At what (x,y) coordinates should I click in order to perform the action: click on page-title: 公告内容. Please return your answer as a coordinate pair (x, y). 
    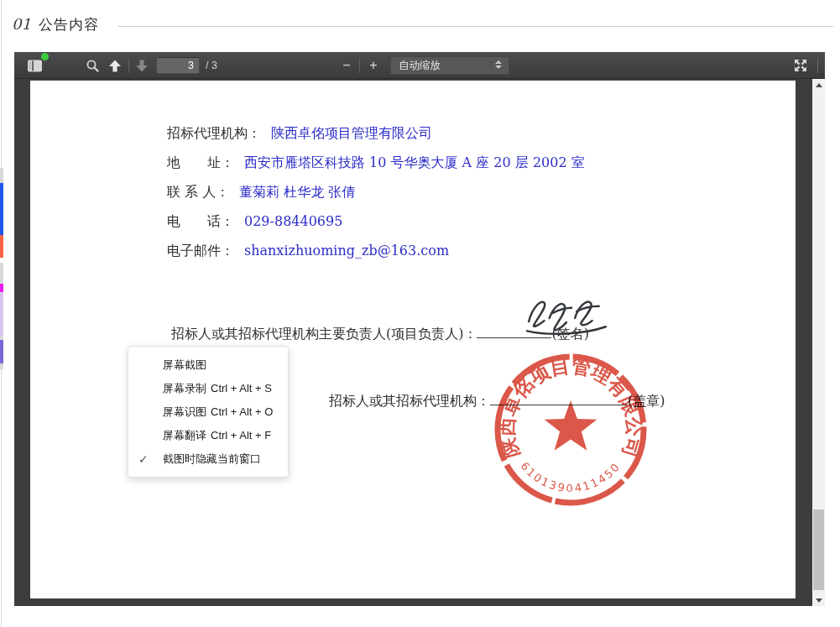
    Looking at the image, I should click on (69, 25).